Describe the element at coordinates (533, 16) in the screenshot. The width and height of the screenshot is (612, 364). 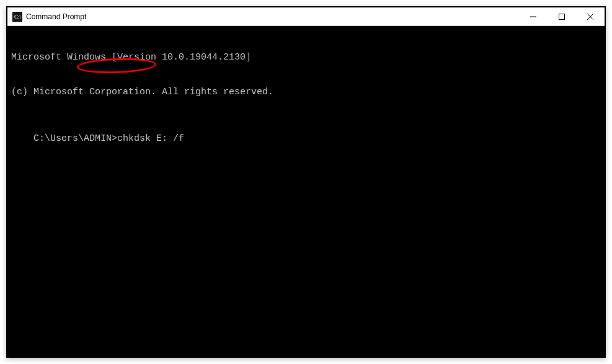
I see `minimize-button` at that location.